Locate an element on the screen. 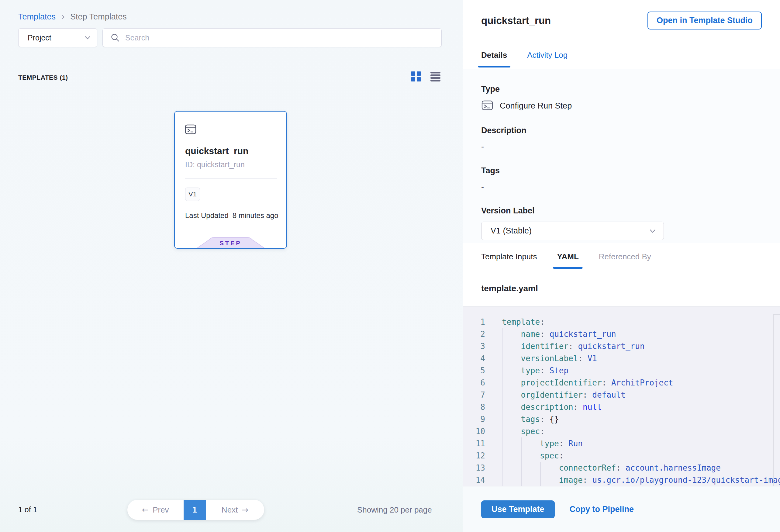 The image size is (780, 532). yaml-tabs: Template Inputs YAML Referenced By is located at coordinates (622, 256).